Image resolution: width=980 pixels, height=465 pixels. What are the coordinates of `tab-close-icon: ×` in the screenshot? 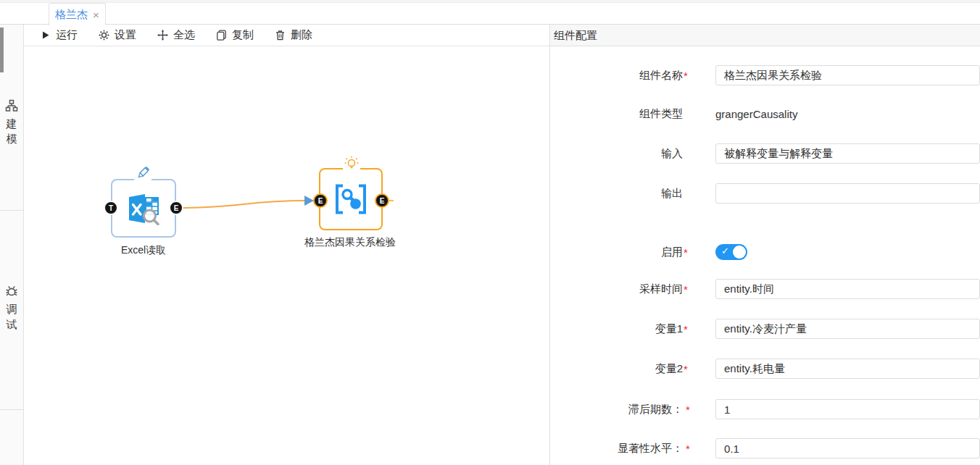 It's located at (96, 14).